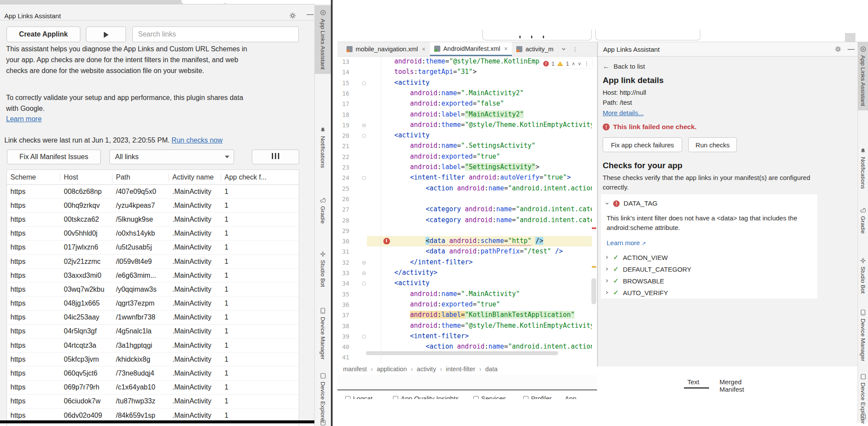  Describe the element at coordinates (693, 382) in the screenshot. I see `tab-text: Text` at that location.